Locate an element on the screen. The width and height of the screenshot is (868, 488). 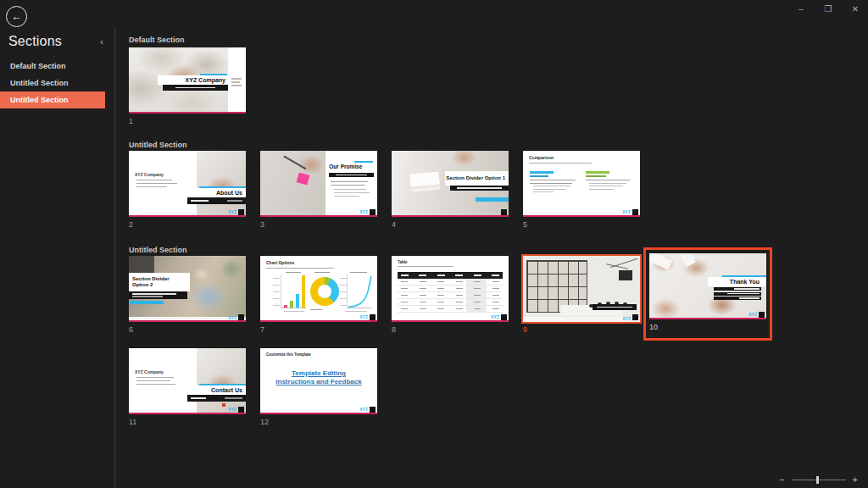
slide-title: About Us is located at coordinates (214, 193).